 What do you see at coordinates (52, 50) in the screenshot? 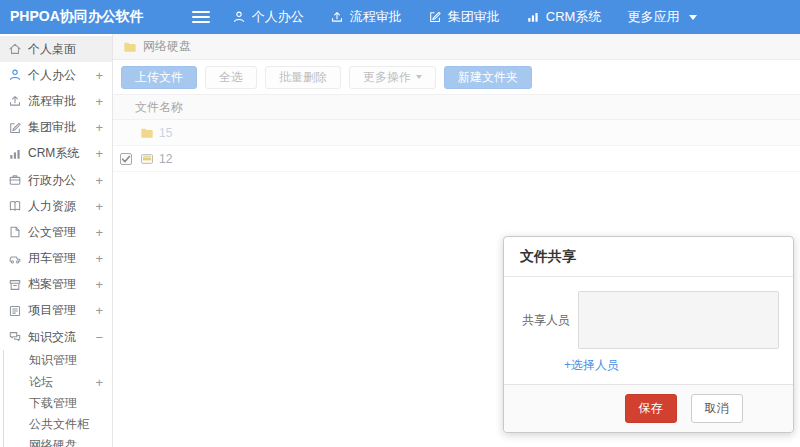
I see `sidebar-item-label: 个人桌面` at bounding box center [52, 50].